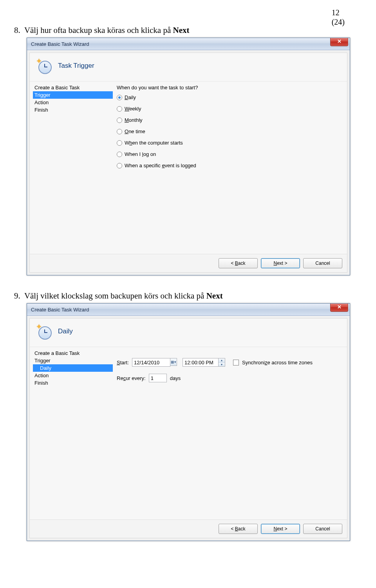 The width and height of the screenshot is (376, 588). I want to click on recur-label: Recur every:, so click(131, 378).